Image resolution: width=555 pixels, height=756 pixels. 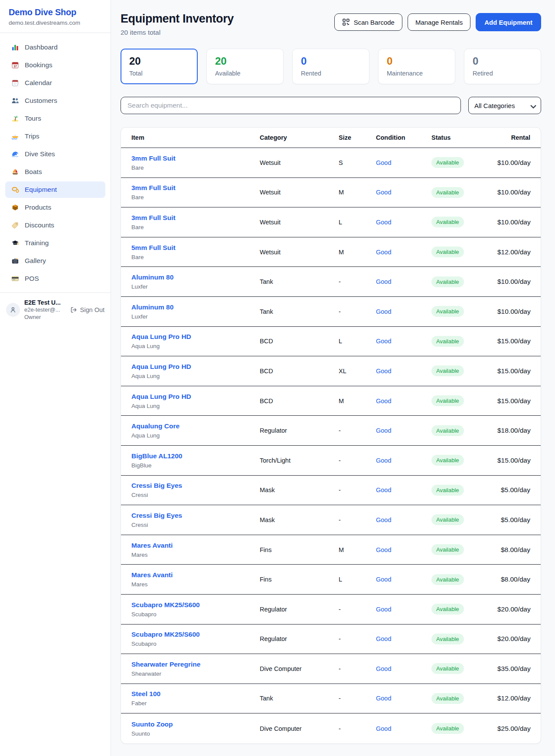 I want to click on item-brand: Shearwater, so click(x=196, y=674).